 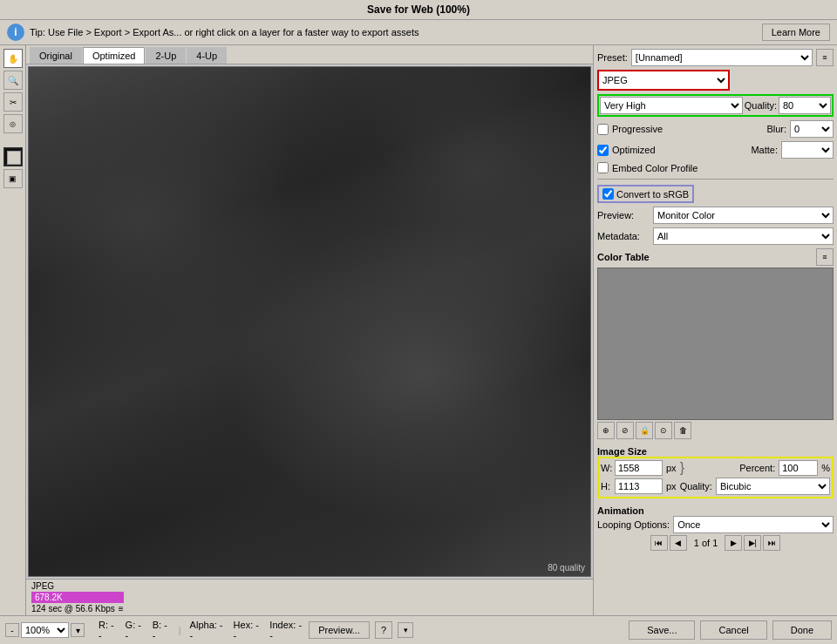 What do you see at coordinates (606, 430) in the screenshot?
I see `ct-btn-1: ⊕` at bounding box center [606, 430].